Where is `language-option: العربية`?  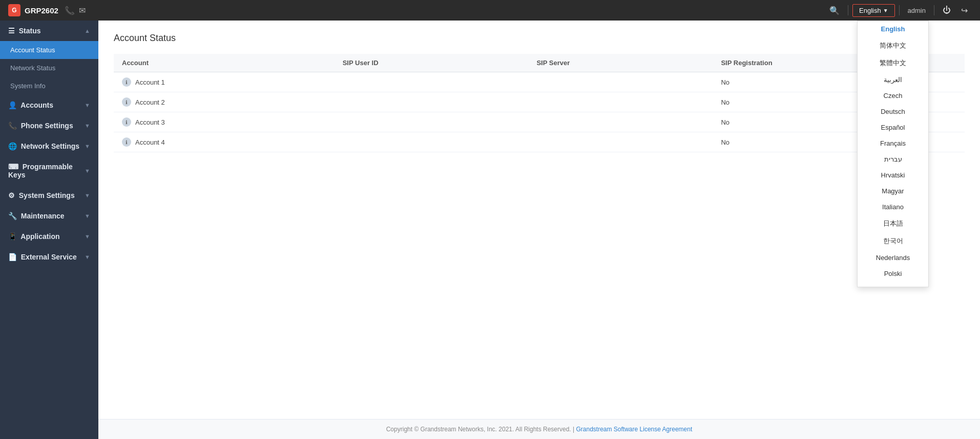
language-option: العربية is located at coordinates (893, 80).